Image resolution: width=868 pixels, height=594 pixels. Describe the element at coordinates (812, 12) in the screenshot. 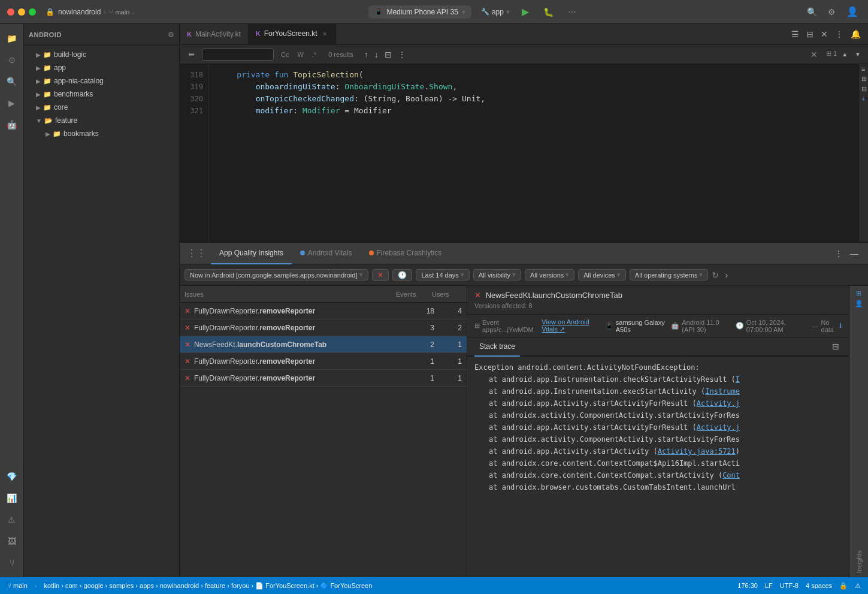

I see `search-button: 🔍` at that location.